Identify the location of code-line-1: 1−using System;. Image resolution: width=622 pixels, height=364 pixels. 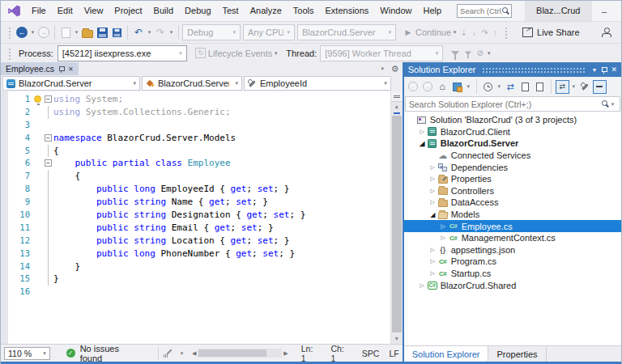
(199, 99).